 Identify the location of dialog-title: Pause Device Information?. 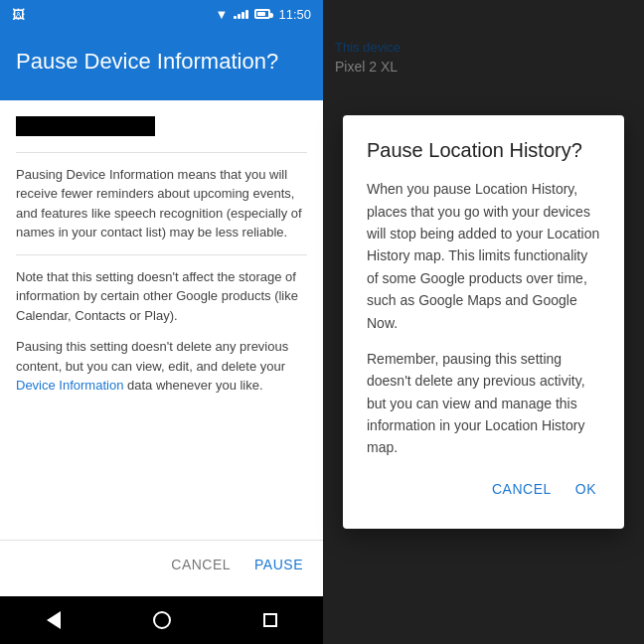
(161, 62).